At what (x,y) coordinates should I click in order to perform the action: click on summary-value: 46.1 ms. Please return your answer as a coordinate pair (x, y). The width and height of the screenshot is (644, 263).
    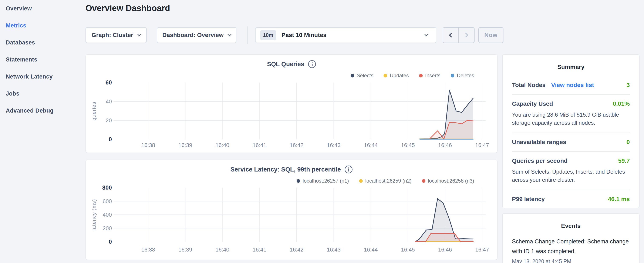
    Looking at the image, I should click on (619, 199).